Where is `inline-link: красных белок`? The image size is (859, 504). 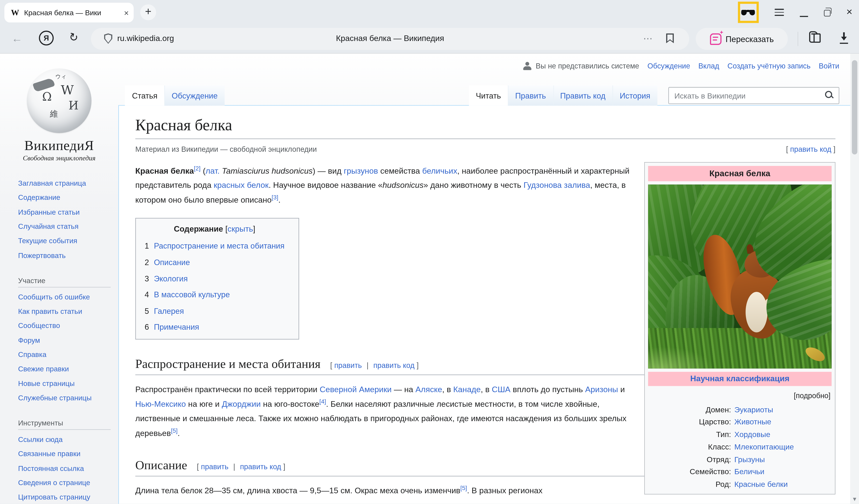 inline-link: красных белок is located at coordinates (241, 185).